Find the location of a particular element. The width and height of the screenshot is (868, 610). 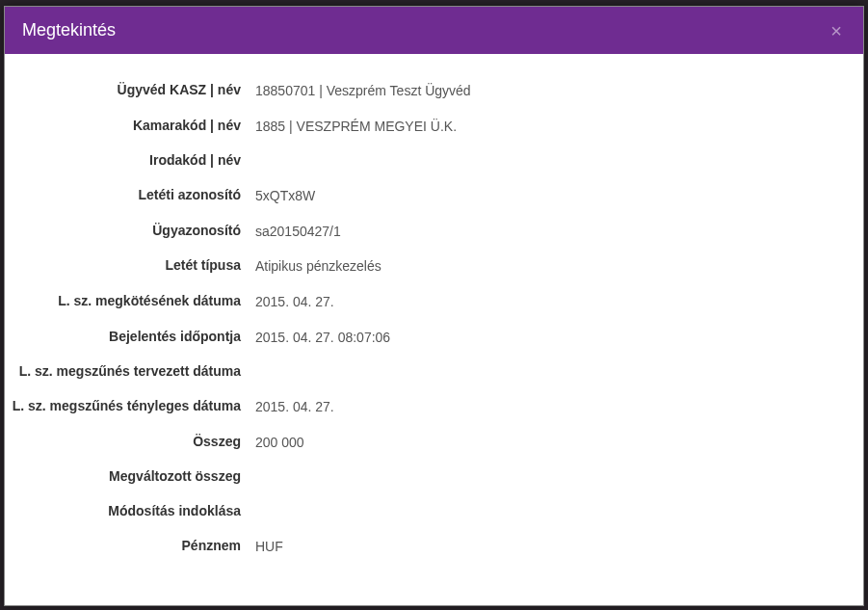

field-value: 2015. 04. 27. 08:07:06 is located at coordinates (559, 337).